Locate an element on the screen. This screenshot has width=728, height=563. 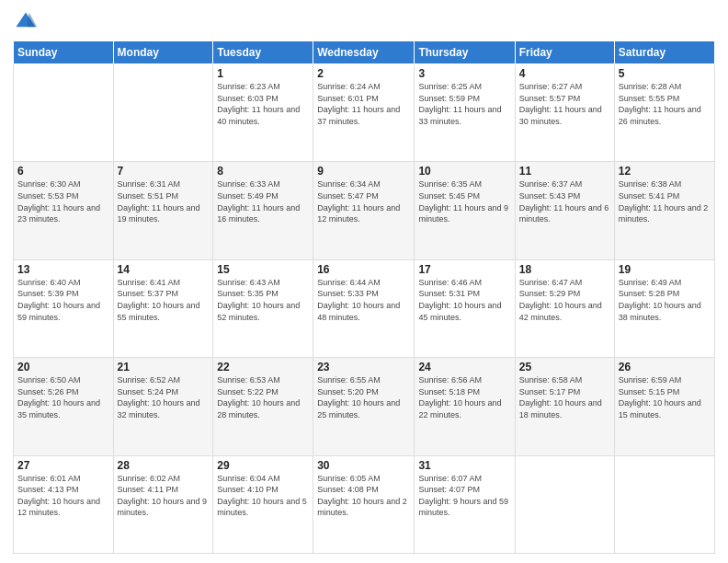
day-info: Sunrise: 6:59 AM Sunset: 5:15 PM Dayligh… is located at coordinates (665, 397).